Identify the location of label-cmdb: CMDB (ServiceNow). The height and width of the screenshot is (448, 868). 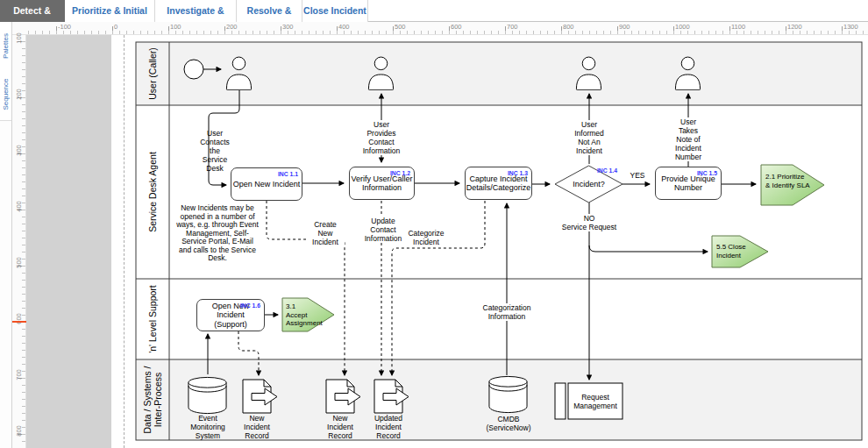
(509, 423).